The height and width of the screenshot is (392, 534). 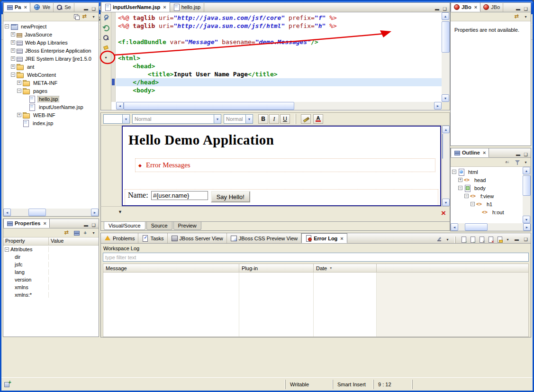 What do you see at coordinates (279, 106) in the screenshot?
I see `editor-hscrollbar: ◄ ►` at bounding box center [279, 106].